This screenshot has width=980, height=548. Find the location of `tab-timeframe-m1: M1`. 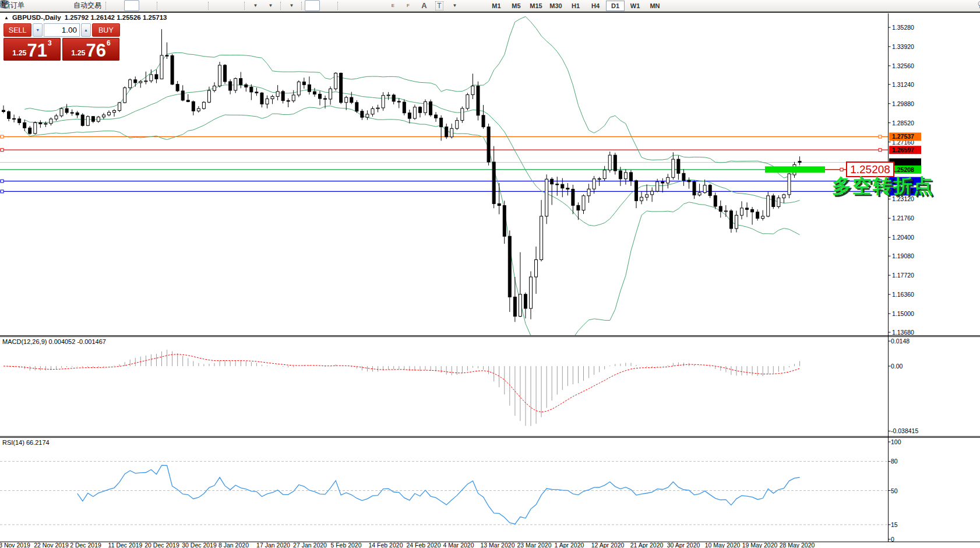

tab-timeframe-m1: M1 is located at coordinates (496, 6).